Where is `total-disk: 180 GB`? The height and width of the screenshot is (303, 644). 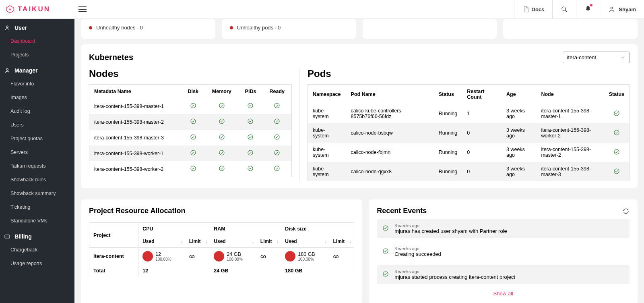
total-disk: 180 GB is located at coordinates (317, 271).